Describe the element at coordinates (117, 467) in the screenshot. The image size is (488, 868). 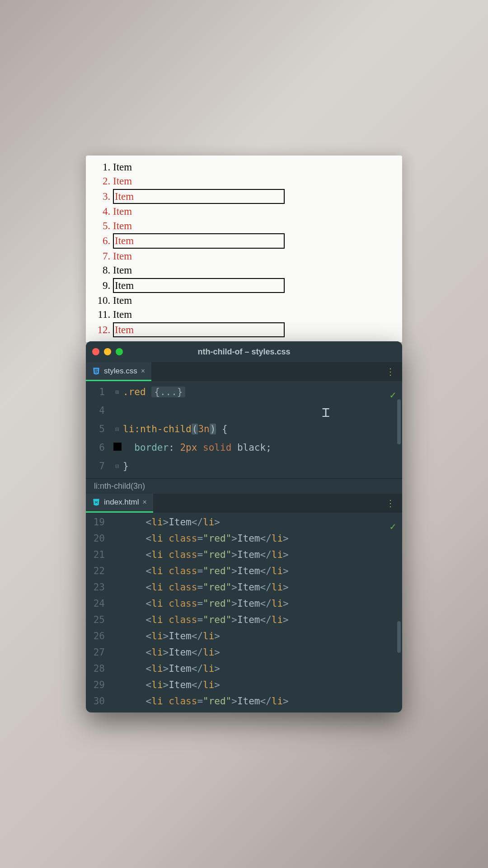
I see `fold-close-icon: ⊟` at that location.